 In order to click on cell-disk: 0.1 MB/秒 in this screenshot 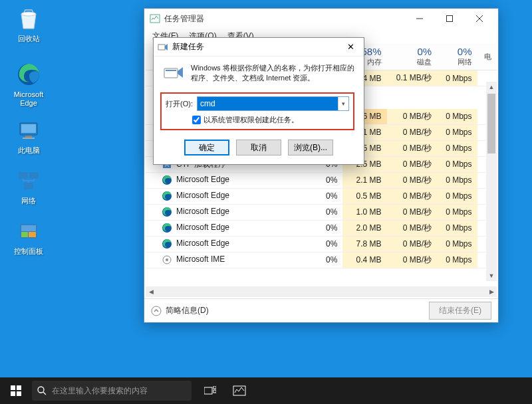, I will do `click(412, 78)`.